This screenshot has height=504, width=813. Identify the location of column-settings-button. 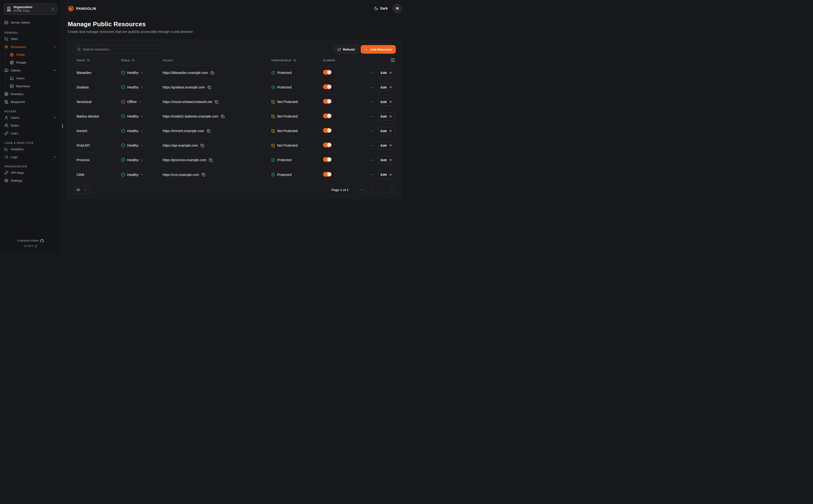
(393, 60).